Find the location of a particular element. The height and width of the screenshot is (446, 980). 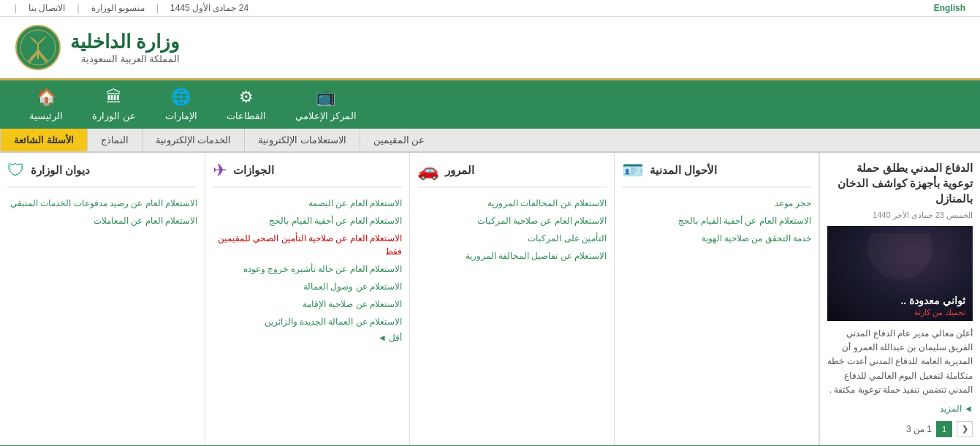

subnav-residents: عن المقيمين is located at coordinates (399, 140).